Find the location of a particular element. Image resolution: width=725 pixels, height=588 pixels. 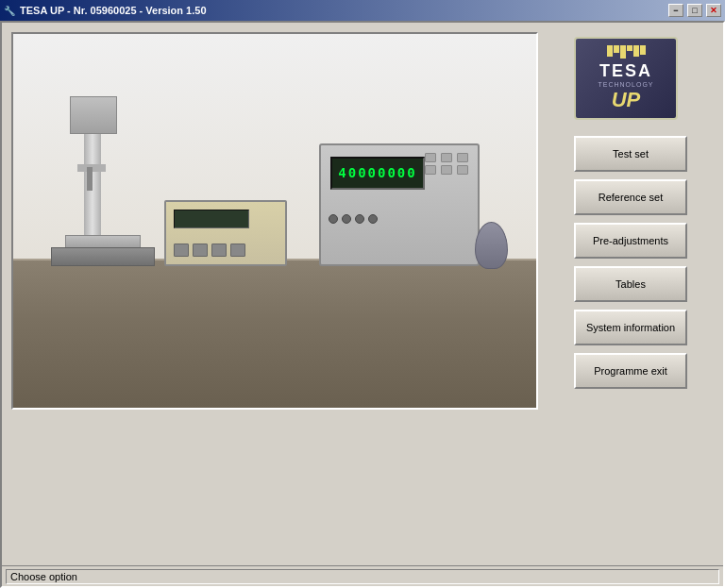

programme-exit-button: Programme exit is located at coordinates (631, 371).